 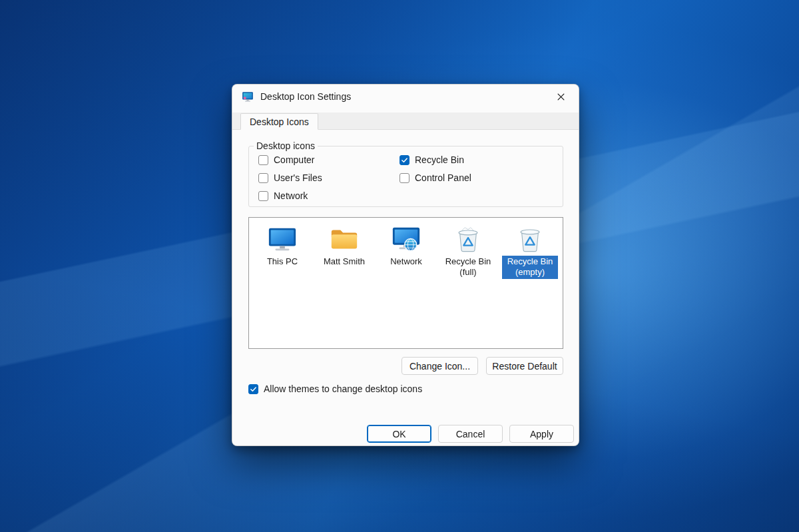 I want to click on icon-item-label: This PC, so click(x=282, y=262).